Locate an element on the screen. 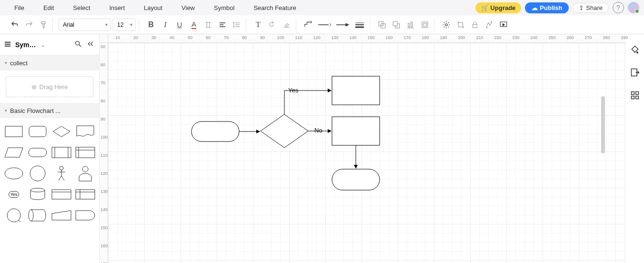  ruler-h-tick: 280 is located at coordinates (606, 38).